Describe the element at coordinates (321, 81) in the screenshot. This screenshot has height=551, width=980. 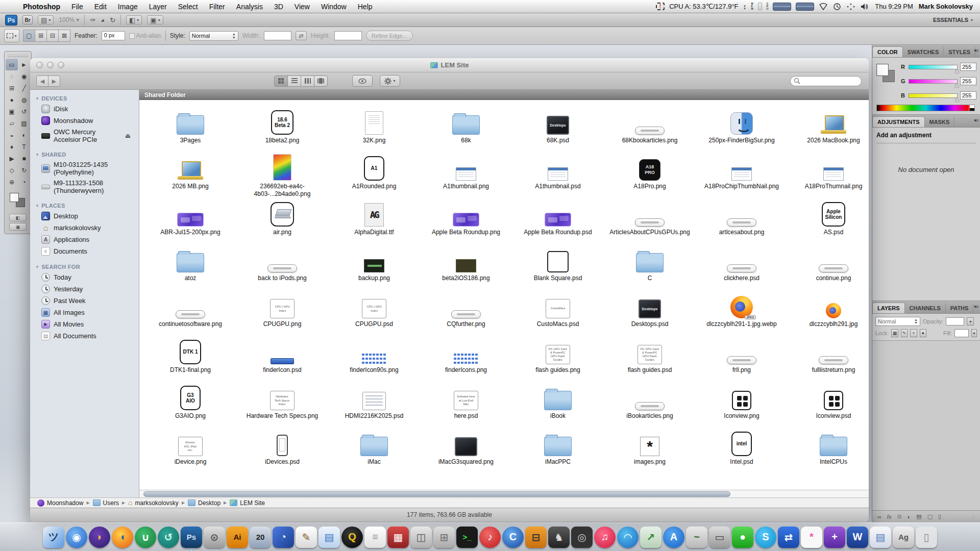
I see `coverflow-view-button` at that location.